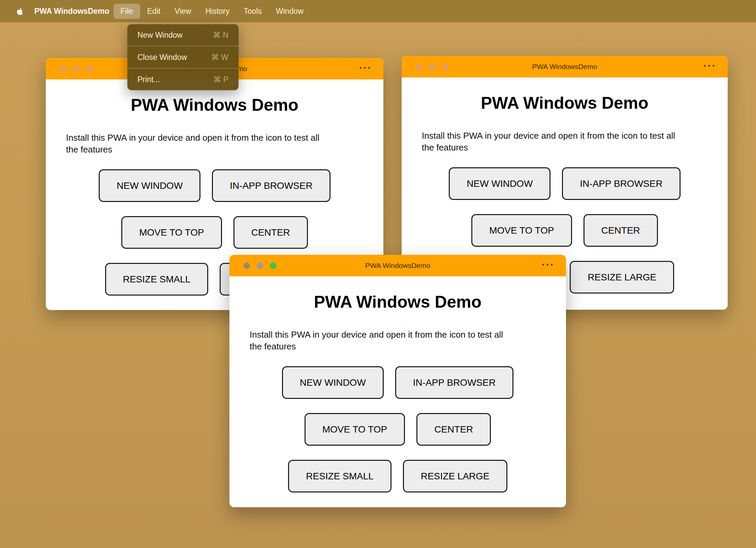 The height and width of the screenshot is (548, 756). What do you see at coordinates (72, 11) in the screenshot?
I see `app-menu-title: PWA WindowsDemo` at bounding box center [72, 11].